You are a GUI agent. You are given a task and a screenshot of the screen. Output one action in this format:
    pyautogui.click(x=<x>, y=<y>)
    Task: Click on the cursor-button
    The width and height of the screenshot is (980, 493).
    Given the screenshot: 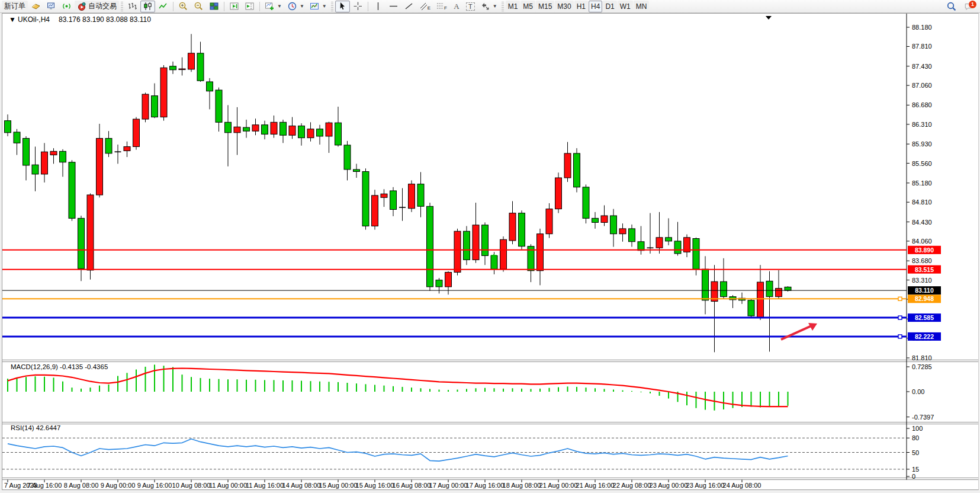 What is the action you would take?
    pyautogui.click(x=342, y=7)
    